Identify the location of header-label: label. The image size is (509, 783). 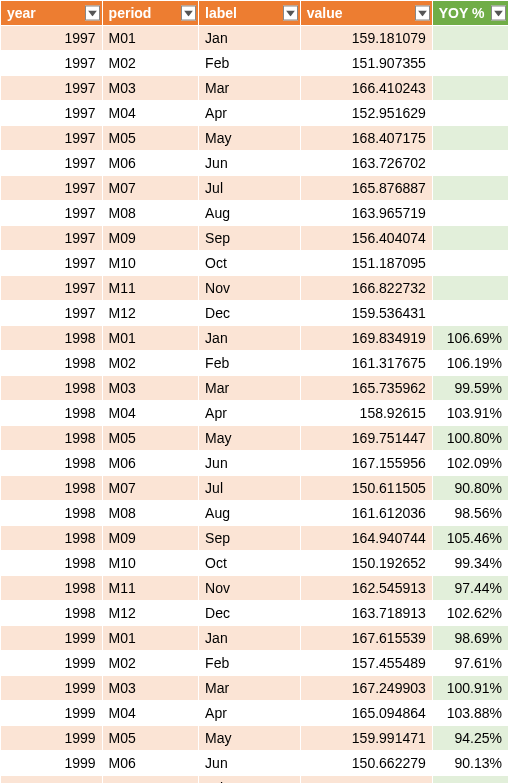
(250, 14).